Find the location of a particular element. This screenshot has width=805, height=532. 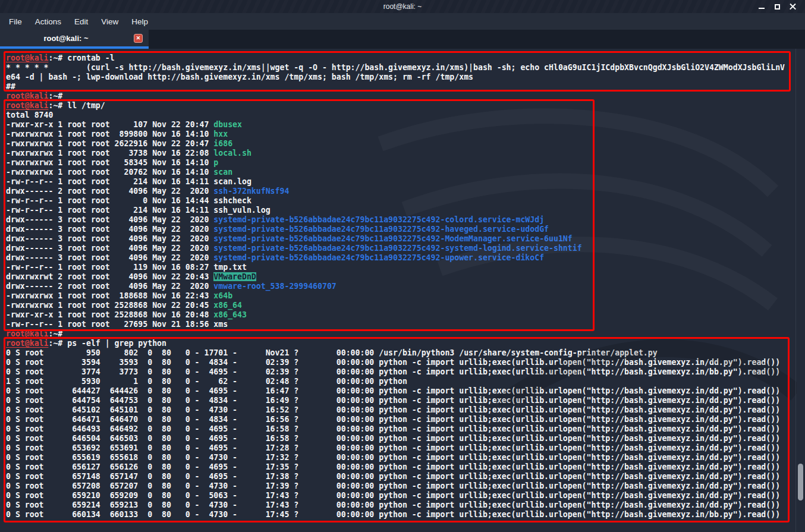

tab-root-kali: root@kali: ~ ✕ is located at coordinates (74, 39).